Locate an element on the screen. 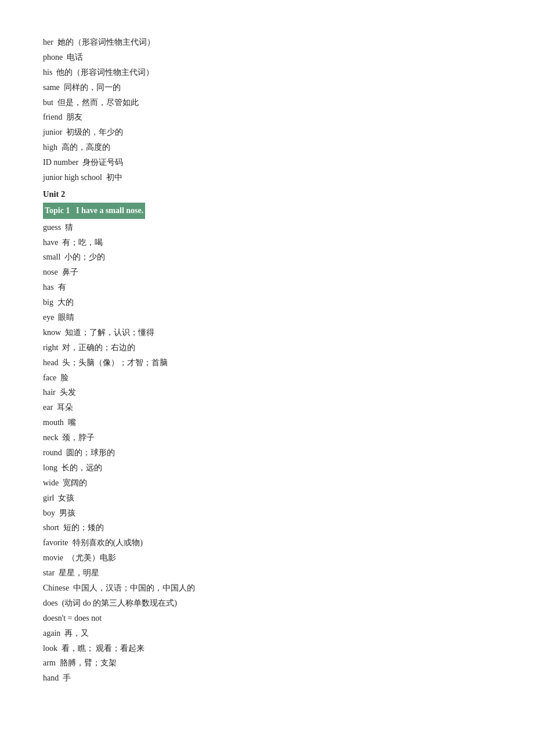  vocab-item: but 但是，然而，尽管如此 is located at coordinates (267, 103).